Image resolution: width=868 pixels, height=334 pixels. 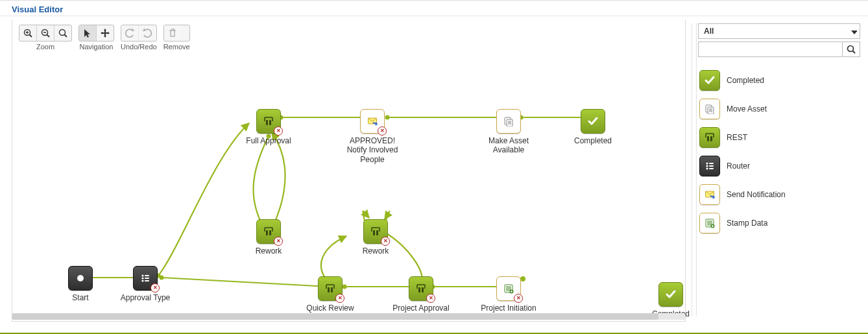 What do you see at coordinates (756, 195) in the screenshot?
I see `palette-item-label: Send Notification` at bounding box center [756, 195].